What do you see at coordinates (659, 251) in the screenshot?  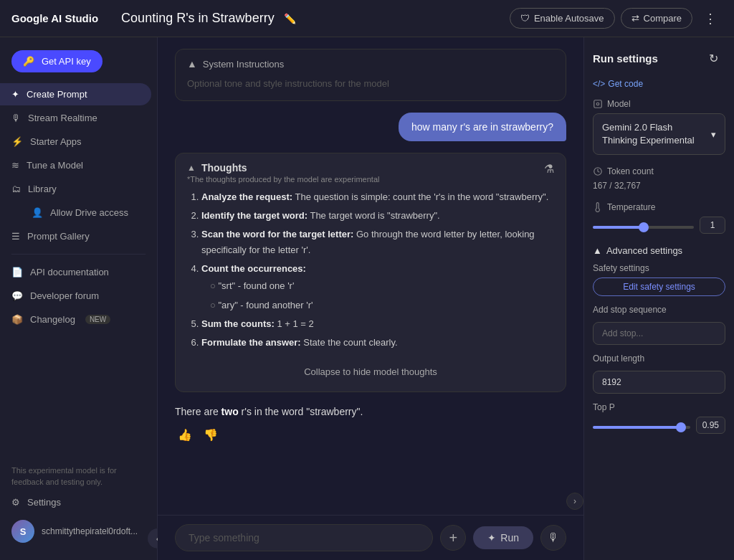 I see `advanced-settings-header: ▲ Advanced settings` at bounding box center [659, 251].